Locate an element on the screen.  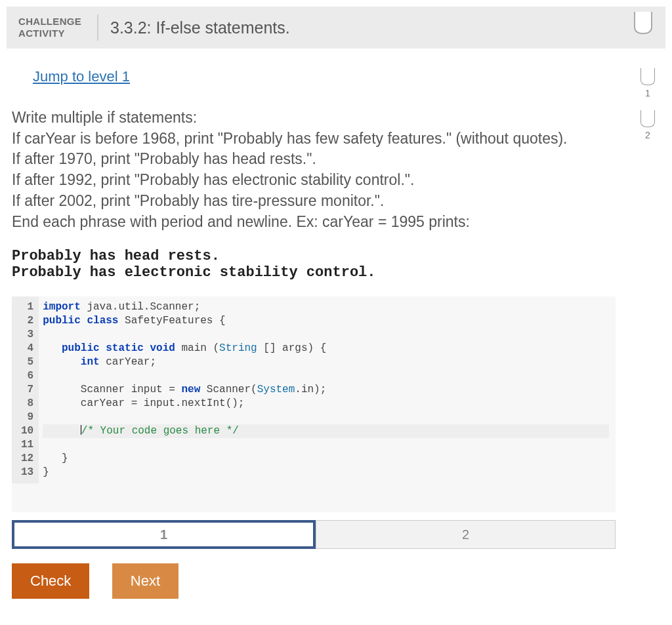
code-line: import java.util.Scanner; is located at coordinates (326, 307).